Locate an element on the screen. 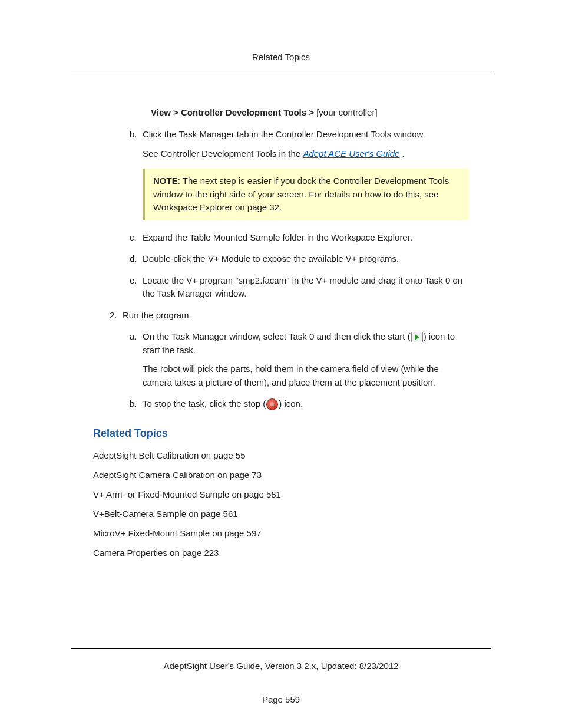  step-d: d. Double-click the V+ Module to expose … is located at coordinates (299, 259).